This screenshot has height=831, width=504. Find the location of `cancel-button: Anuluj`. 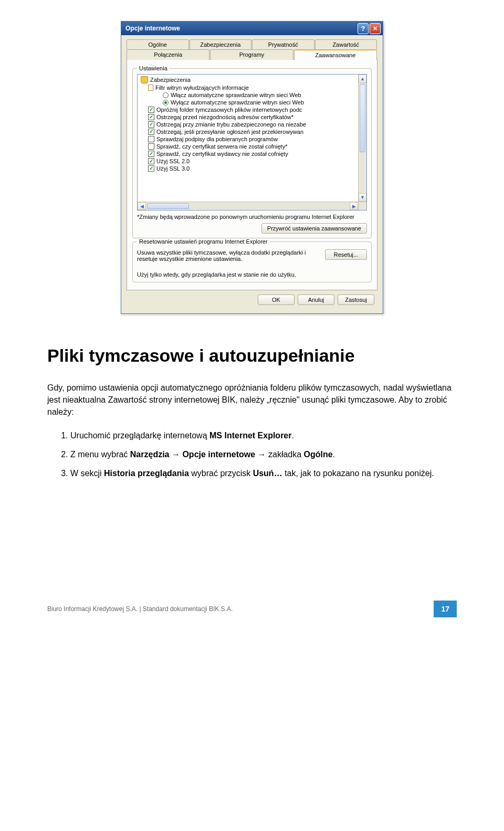

cancel-button: Anuluj is located at coordinates (316, 300).